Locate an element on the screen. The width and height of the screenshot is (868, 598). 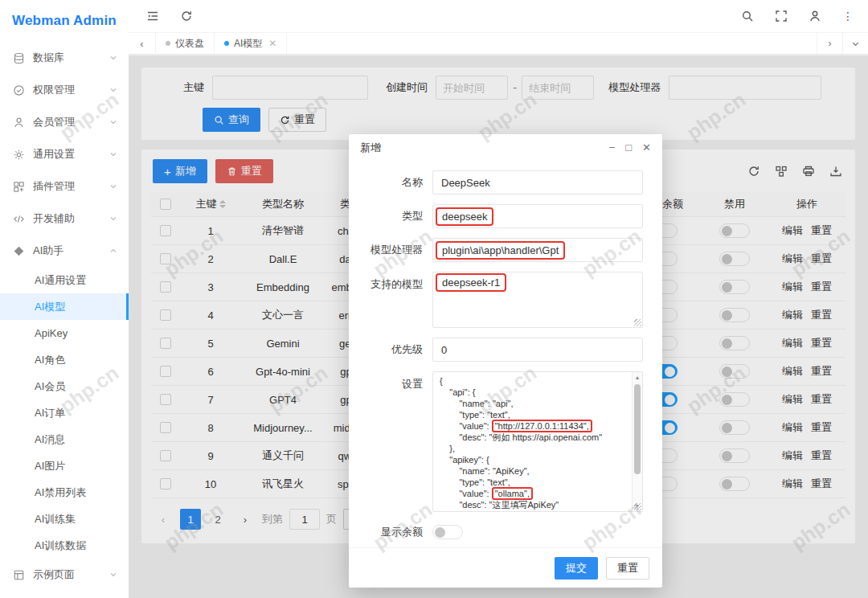
sidebar-item-member: 会员管理 is located at coordinates (64, 122).